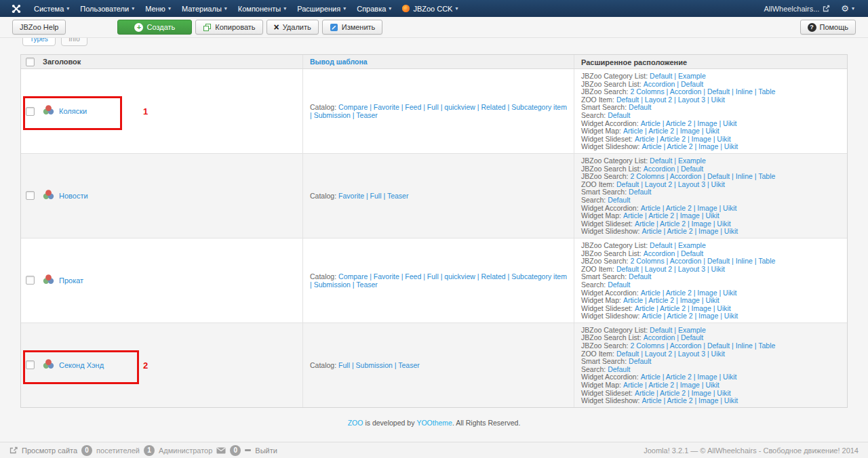 The height and width of the screenshot is (458, 868). What do you see at coordinates (539, 276) in the screenshot?
I see `template-link: Subcategory item` at bounding box center [539, 276].